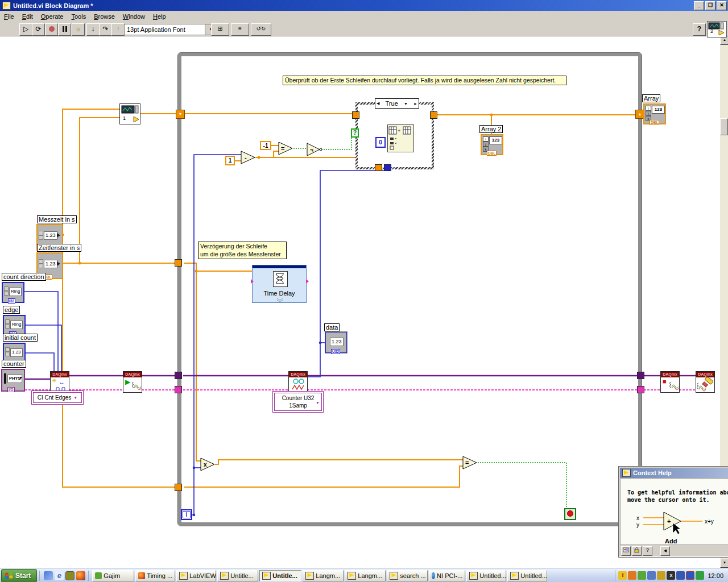 The image size is (728, 582). I want to click on step-into-button: ↓, so click(93, 30).